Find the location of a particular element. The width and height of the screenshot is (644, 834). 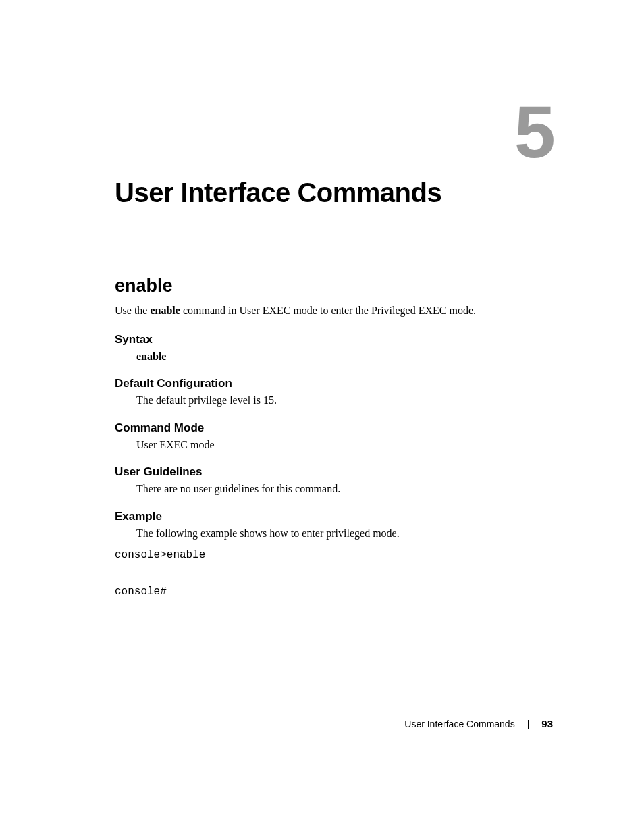

command-mode-heading: Command Mode is located at coordinates (333, 428).